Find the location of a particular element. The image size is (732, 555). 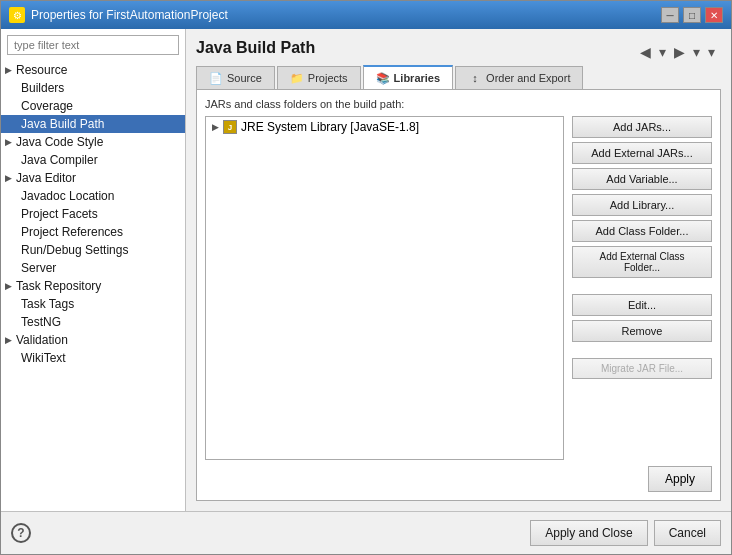

tab-libraries: 📚 Libraries is located at coordinates (408, 77).